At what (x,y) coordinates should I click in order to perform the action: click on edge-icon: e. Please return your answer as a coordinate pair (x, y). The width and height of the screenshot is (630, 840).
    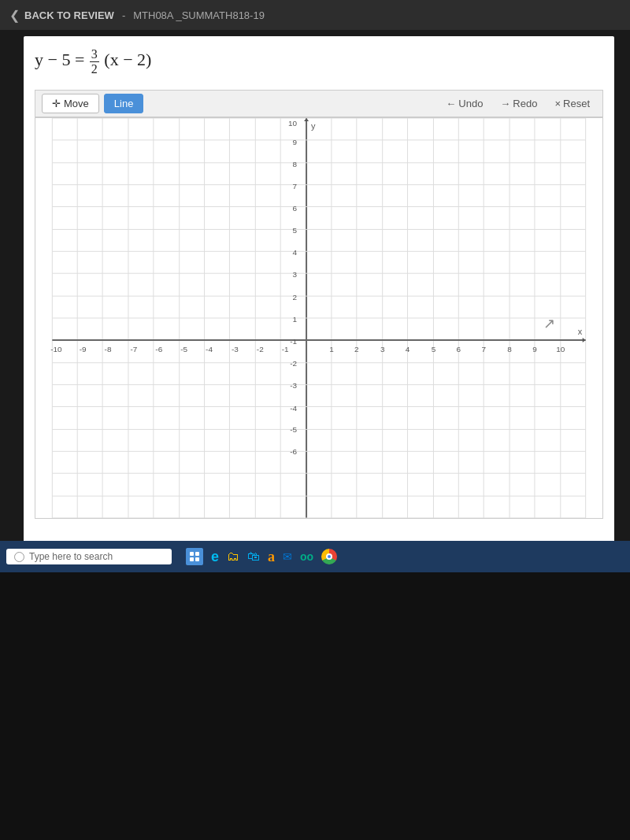
    Looking at the image, I should click on (215, 557).